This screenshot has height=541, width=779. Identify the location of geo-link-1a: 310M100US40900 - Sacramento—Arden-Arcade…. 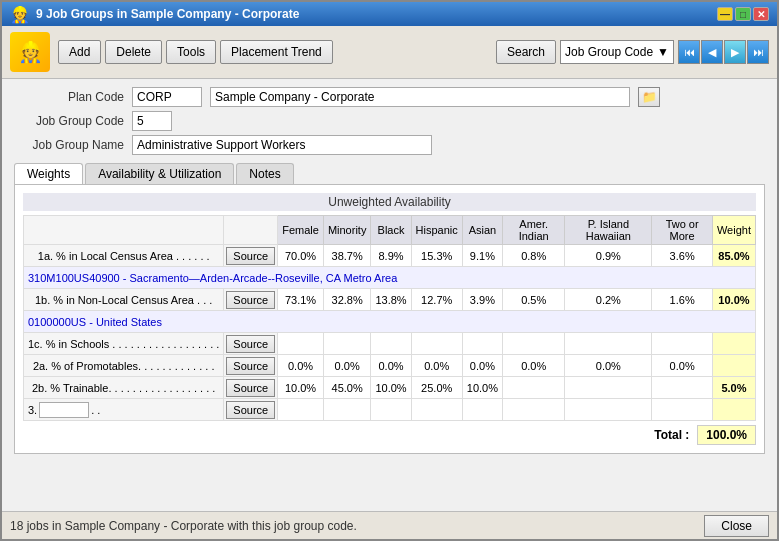
(390, 278).